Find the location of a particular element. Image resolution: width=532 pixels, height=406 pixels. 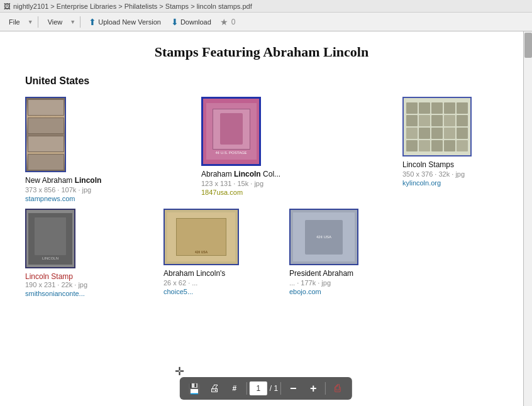

stamp-link-1: stampnews.com is located at coordinates (50, 199).